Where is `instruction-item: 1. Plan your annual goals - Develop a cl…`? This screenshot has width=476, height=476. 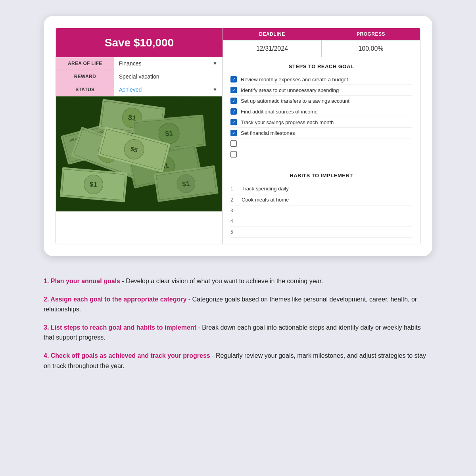
instruction-item: 1. Plan your annual goals - Develop a cl… is located at coordinates (238, 281).